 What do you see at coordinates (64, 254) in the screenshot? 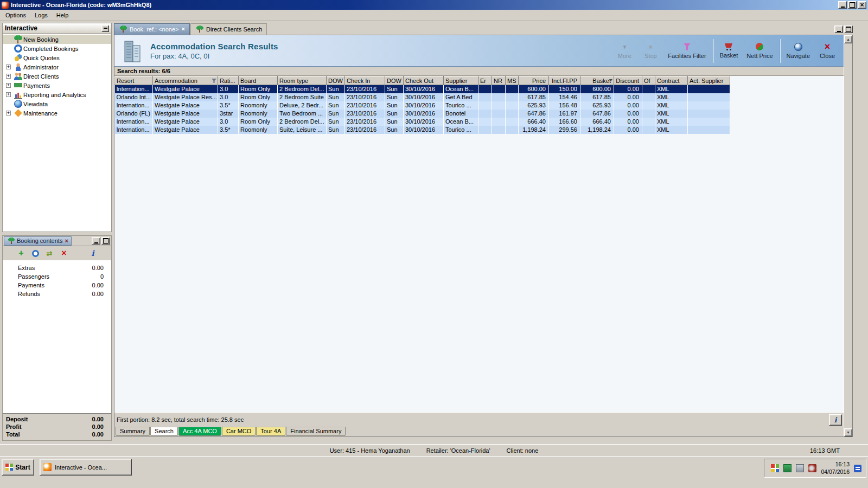
I see `delete-icon` at bounding box center [64, 254].